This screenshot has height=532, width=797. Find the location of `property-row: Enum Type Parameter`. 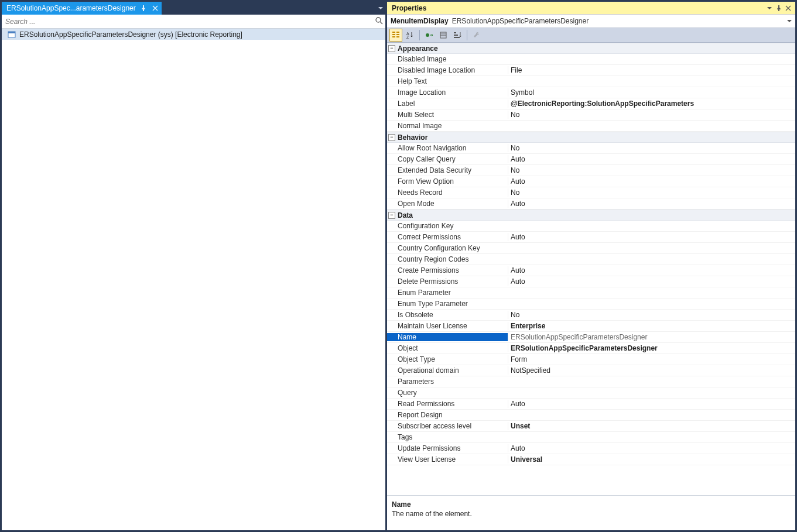

property-row: Enum Type Parameter is located at coordinates (591, 304).